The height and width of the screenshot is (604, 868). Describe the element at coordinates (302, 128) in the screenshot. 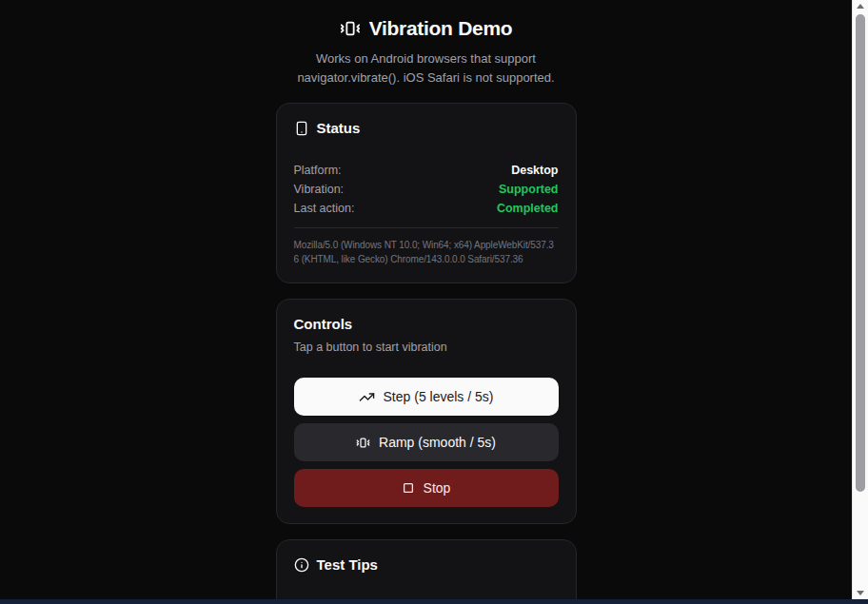

I see `smartphone-icon` at that location.